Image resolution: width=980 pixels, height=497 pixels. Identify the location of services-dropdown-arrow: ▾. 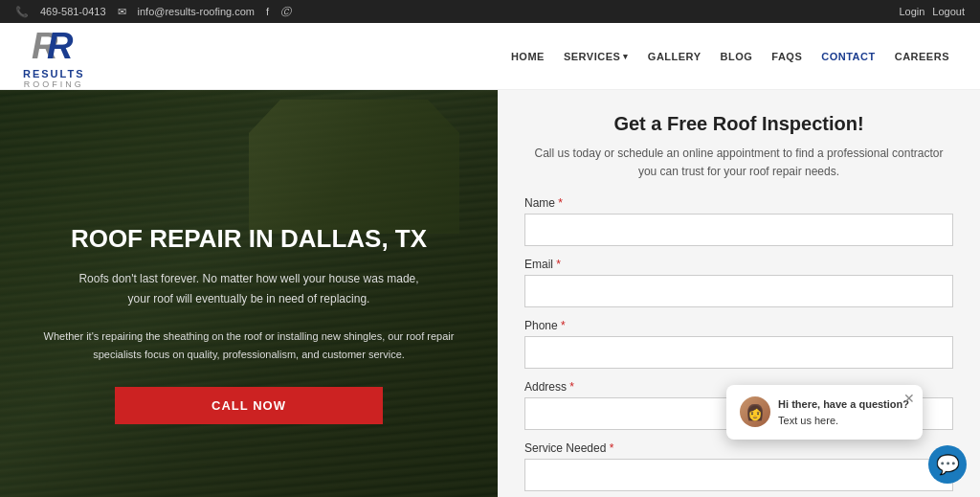
(626, 56).